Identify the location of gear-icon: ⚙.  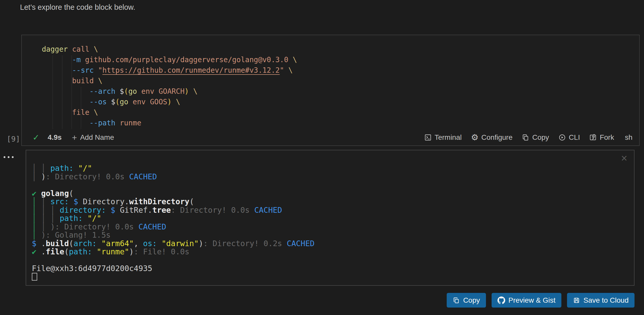
(475, 137).